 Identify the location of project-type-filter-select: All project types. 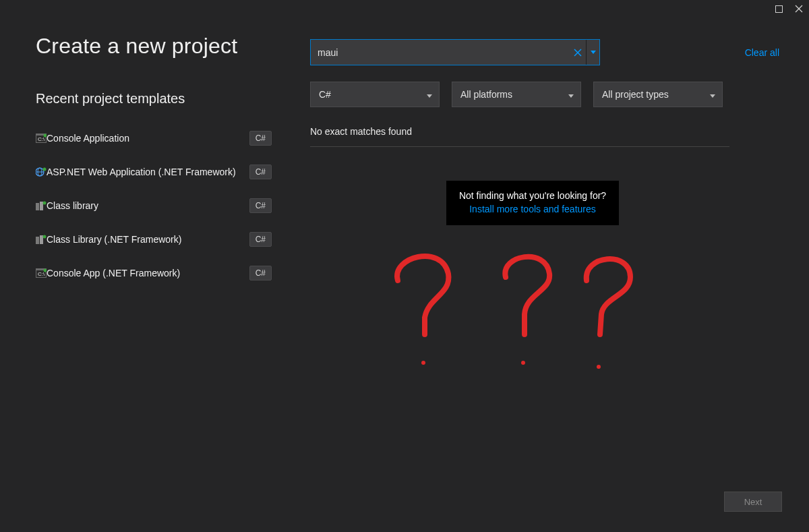
(658, 94).